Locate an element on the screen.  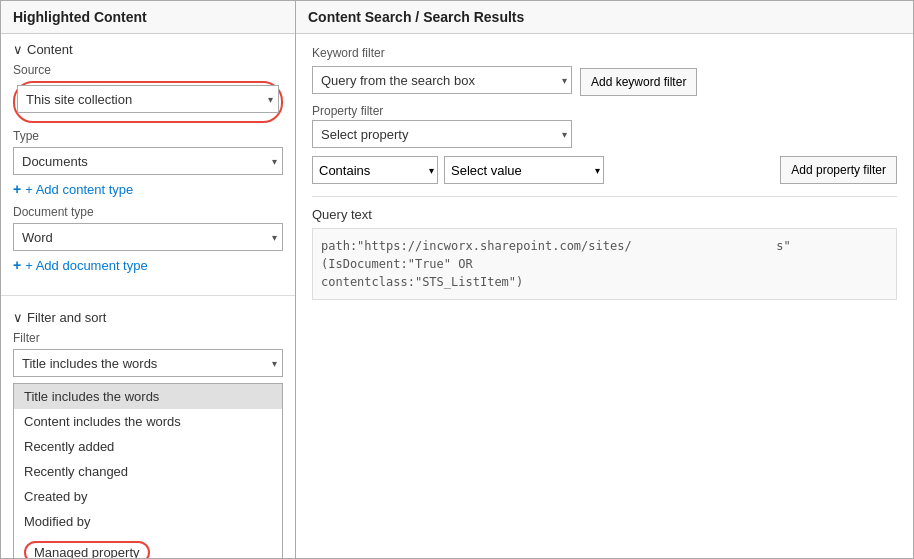
filter-option-recently-added: Recently added is located at coordinates (148, 446).